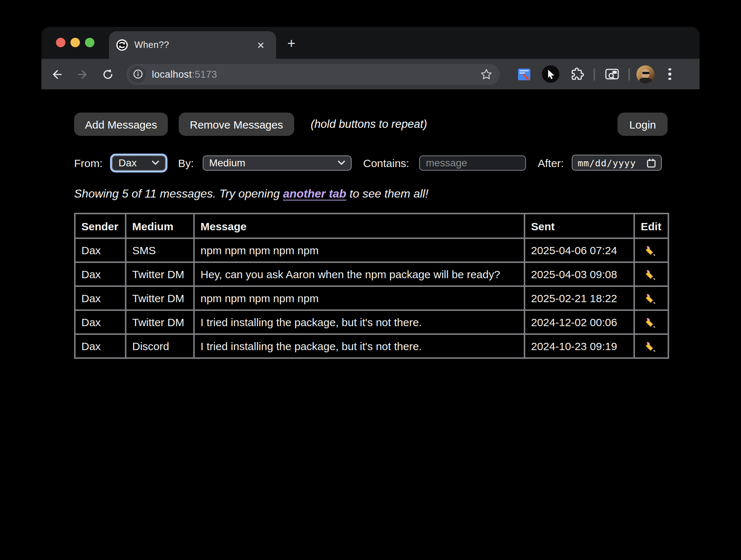 This screenshot has width=741, height=560. What do you see at coordinates (372, 226) in the screenshot?
I see `table-header-row: Sender Medium Message Sent Edit` at bounding box center [372, 226].